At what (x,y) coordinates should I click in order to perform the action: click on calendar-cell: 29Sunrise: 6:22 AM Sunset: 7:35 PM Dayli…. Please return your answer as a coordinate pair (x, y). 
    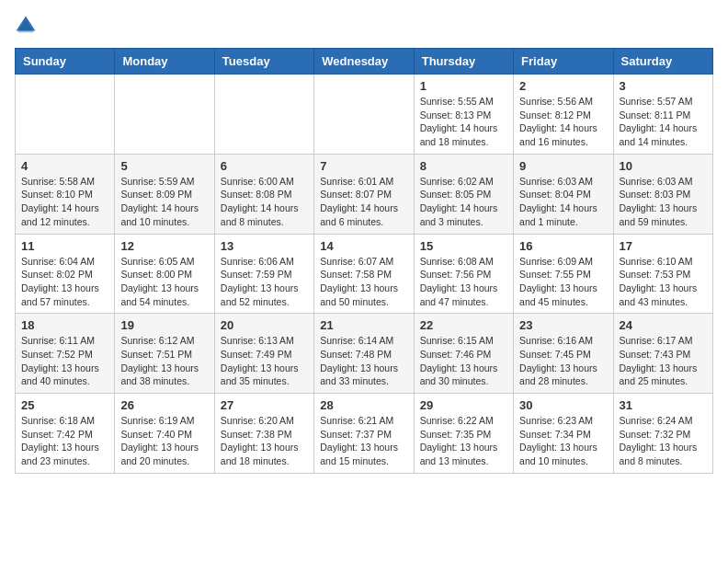
    Looking at the image, I should click on (463, 434).